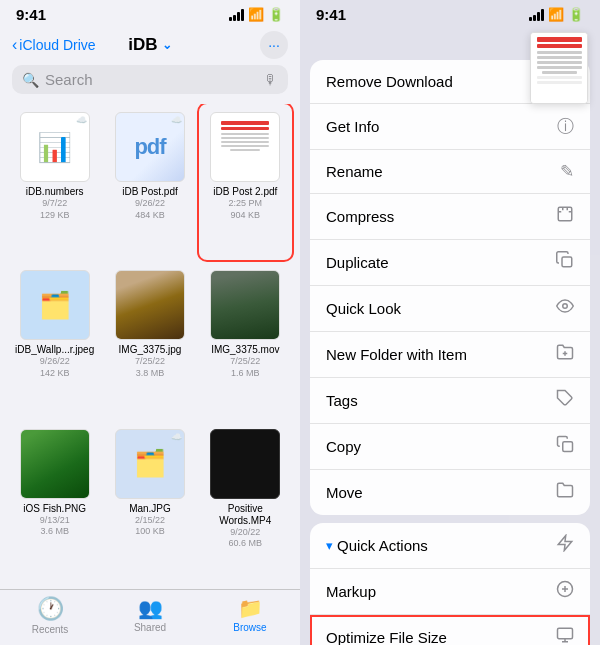 Image resolution: width=600 pixels, height=645 pixels. I want to click on menu-section-quick-actions: ▾ Quick Actions Markup, so click(450, 584).